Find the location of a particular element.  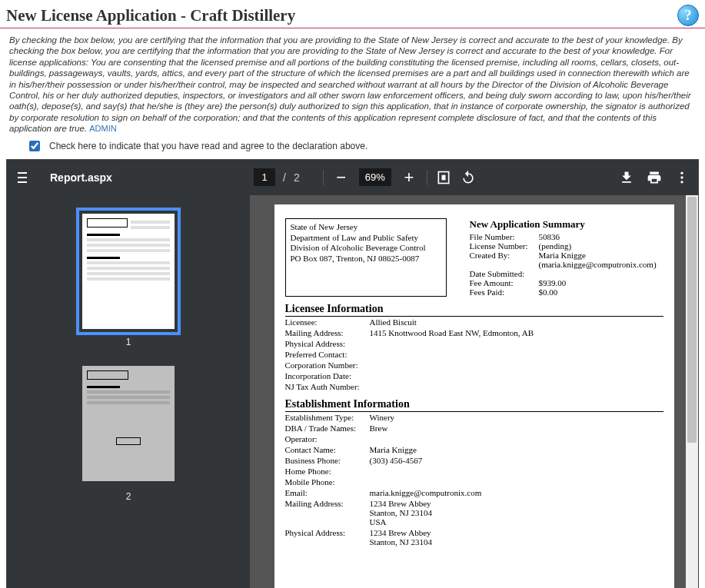

zoom-out-button: − is located at coordinates (341, 178).